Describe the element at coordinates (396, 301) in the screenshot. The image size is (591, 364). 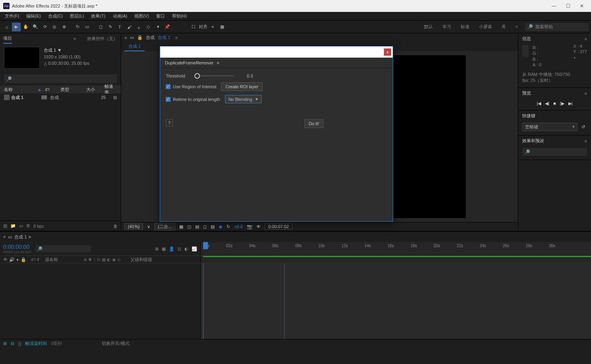
I see `timeline-tracks` at that location.